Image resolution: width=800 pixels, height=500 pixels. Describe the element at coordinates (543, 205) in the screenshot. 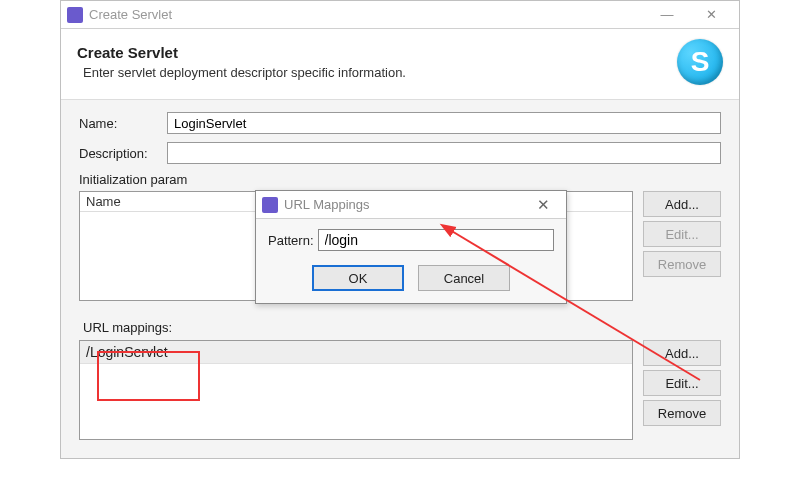

I see `dialog-close-button: ✕` at that location.